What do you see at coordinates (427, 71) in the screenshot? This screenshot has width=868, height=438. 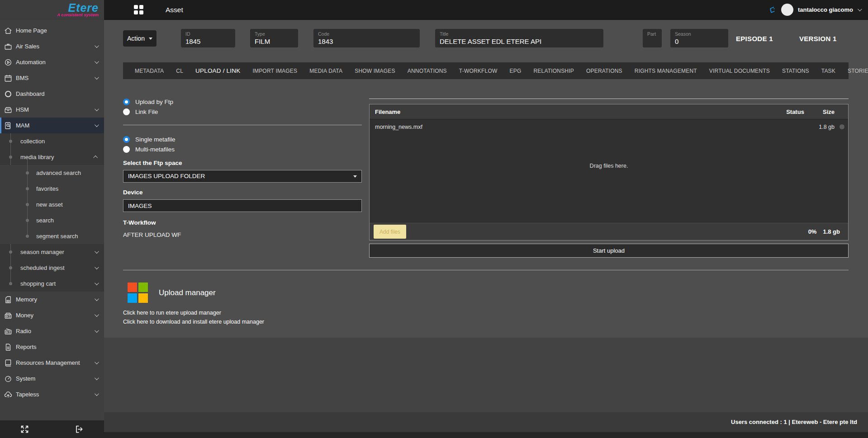 I see `tab-annotations: ANNOTATIONS` at bounding box center [427, 71].